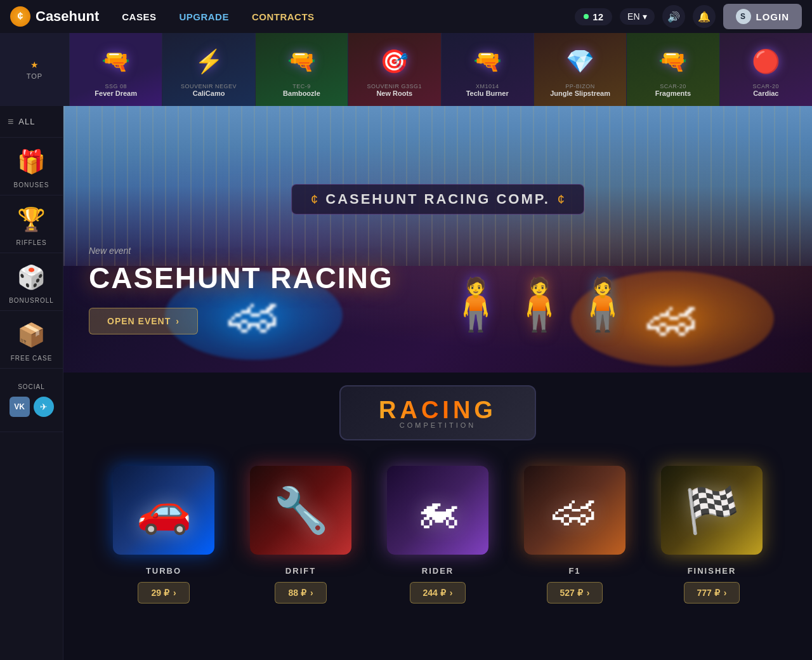  I want to click on event-label: New event, so click(241, 251).